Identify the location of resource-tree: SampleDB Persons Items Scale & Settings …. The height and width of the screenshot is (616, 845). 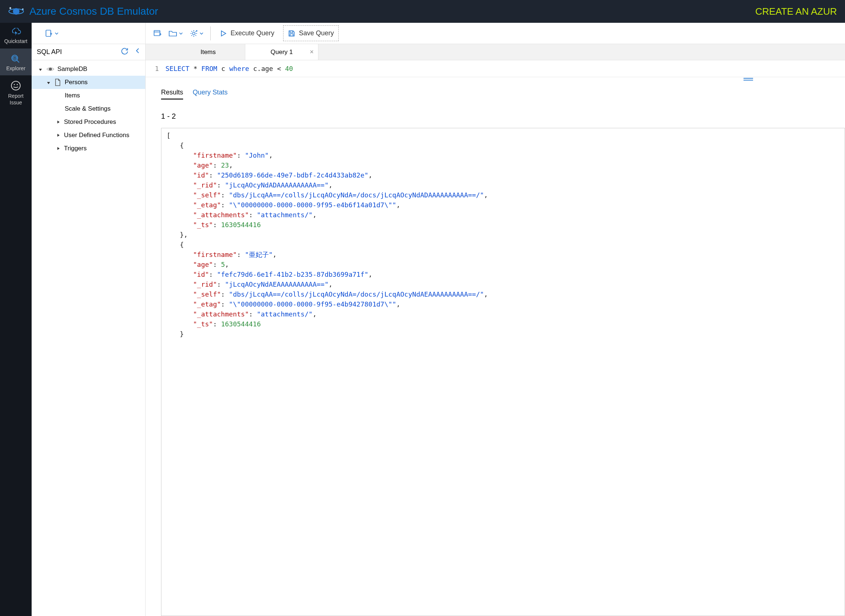
(88, 108).